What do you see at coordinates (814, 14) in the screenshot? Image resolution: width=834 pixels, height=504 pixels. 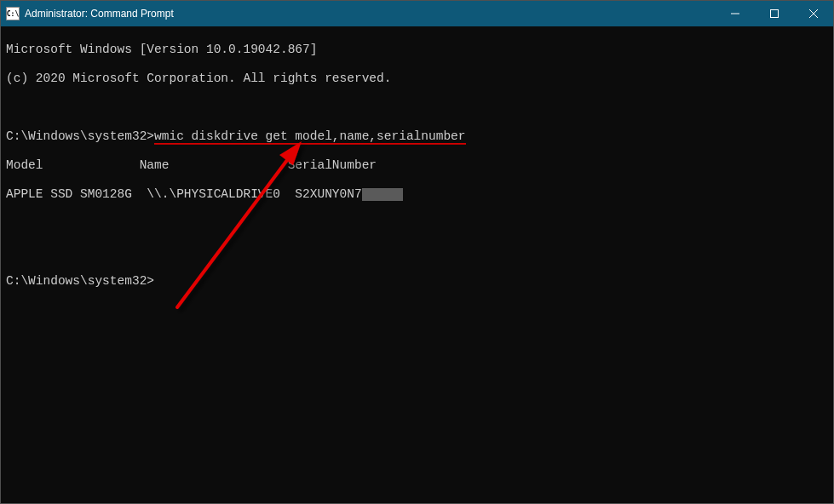 I see `close-icon` at bounding box center [814, 14].